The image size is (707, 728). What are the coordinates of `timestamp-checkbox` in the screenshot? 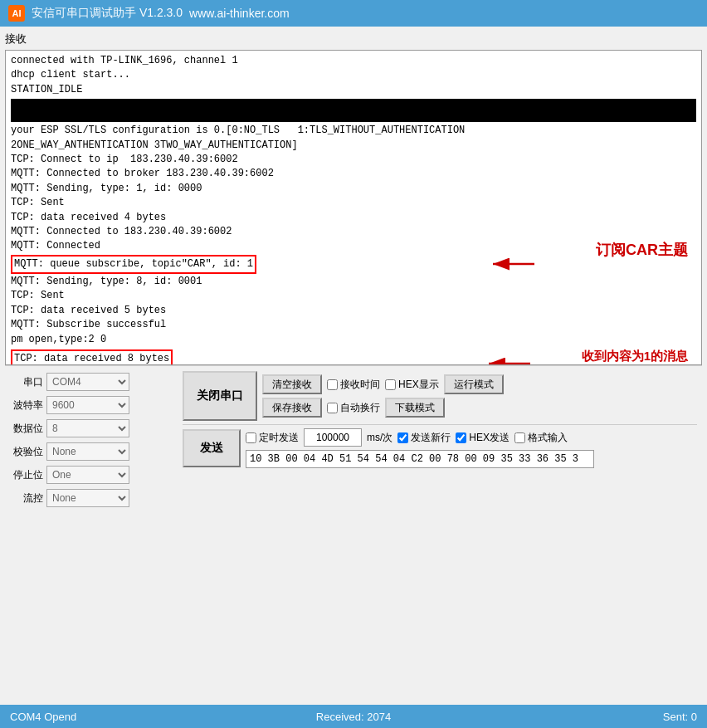 It's located at (332, 385).